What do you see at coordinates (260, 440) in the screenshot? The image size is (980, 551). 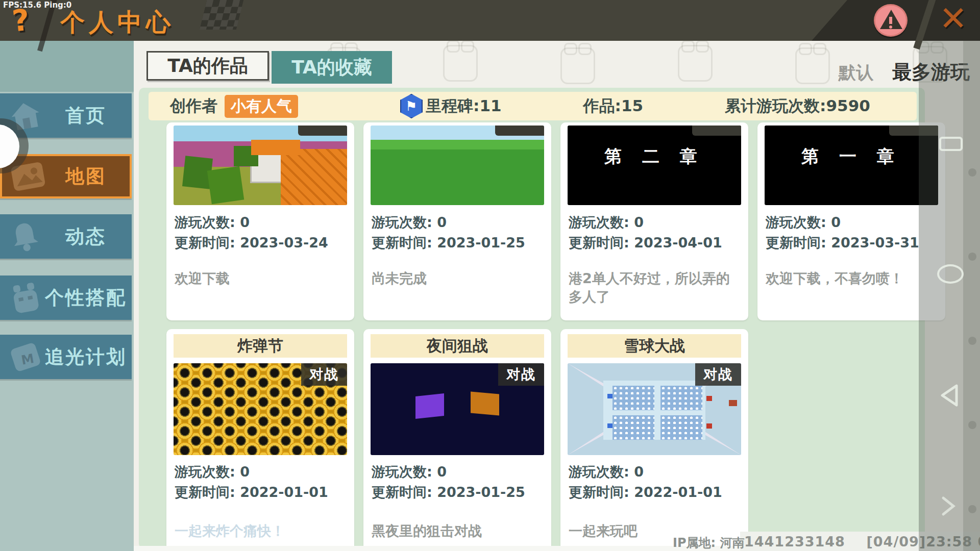 I see `map-card: 炸弹节 对战 游玩次数: 0 更新时间: 2022-01-01 一起来炸个痛快！` at bounding box center [260, 440].